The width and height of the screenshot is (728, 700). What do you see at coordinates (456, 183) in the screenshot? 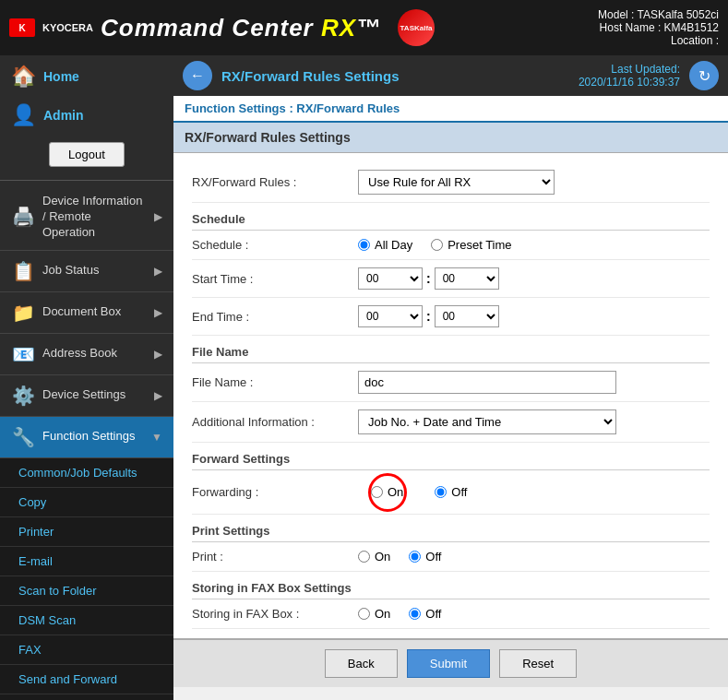
I see `rx-forward-rules-select: Use Rule for All RX Use Rule for Specifi…` at bounding box center [456, 183].